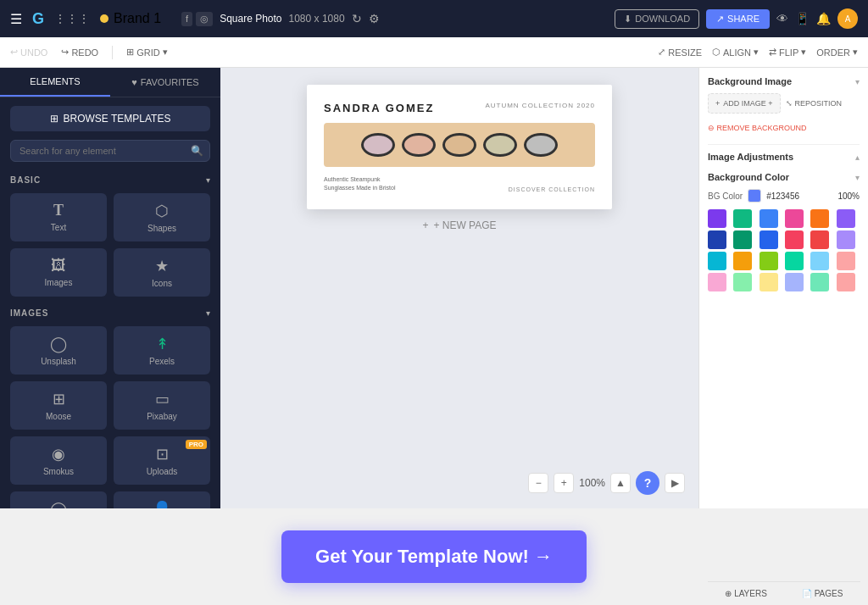  I want to click on search-input, so click(110, 151).